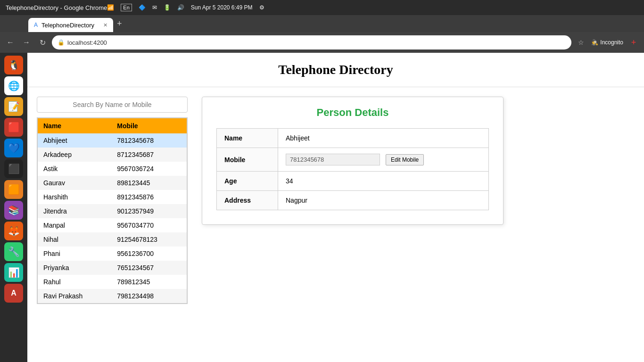  What do you see at coordinates (112, 155) in the screenshot?
I see `table-row: Arkadeep8712345687` at bounding box center [112, 155].